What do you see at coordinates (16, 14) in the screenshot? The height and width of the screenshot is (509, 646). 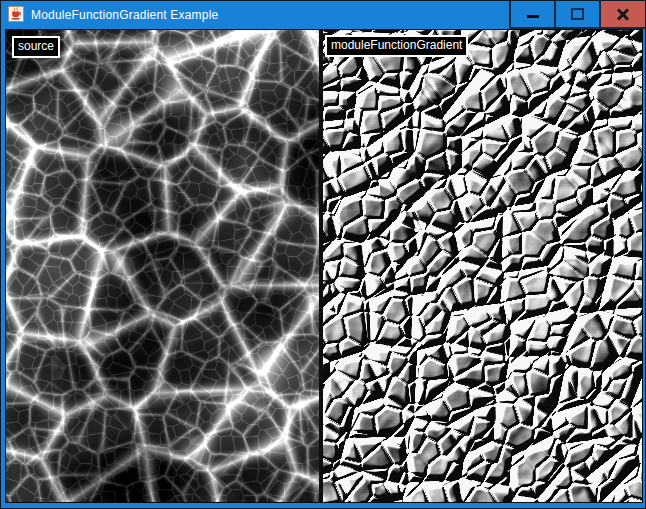 I see `java-app-icon` at bounding box center [16, 14].